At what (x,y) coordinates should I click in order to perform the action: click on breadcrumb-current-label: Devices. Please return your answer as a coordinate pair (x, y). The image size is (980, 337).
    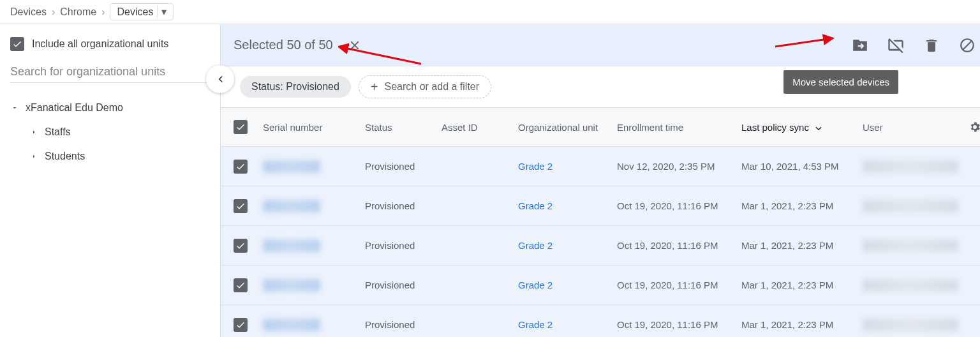
    Looking at the image, I should click on (135, 12).